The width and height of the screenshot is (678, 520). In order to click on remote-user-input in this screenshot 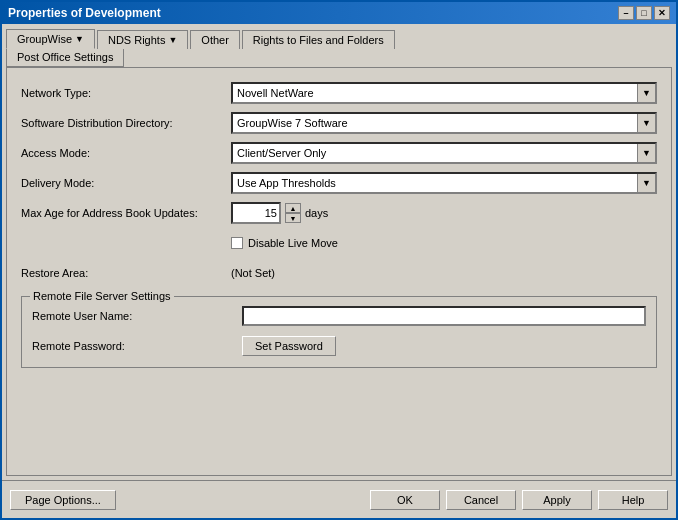, I will do `click(444, 316)`.